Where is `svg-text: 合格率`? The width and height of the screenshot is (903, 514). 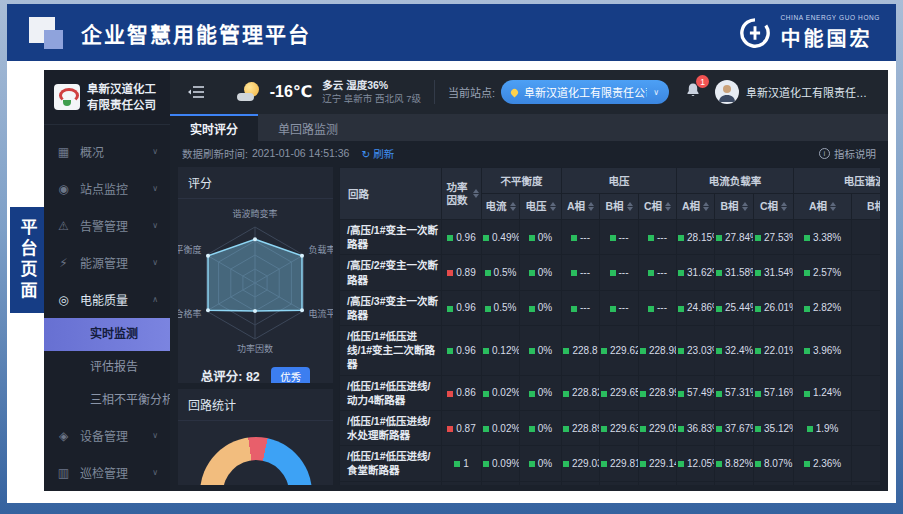 svg-text: 合格率 is located at coordinates (190, 314).